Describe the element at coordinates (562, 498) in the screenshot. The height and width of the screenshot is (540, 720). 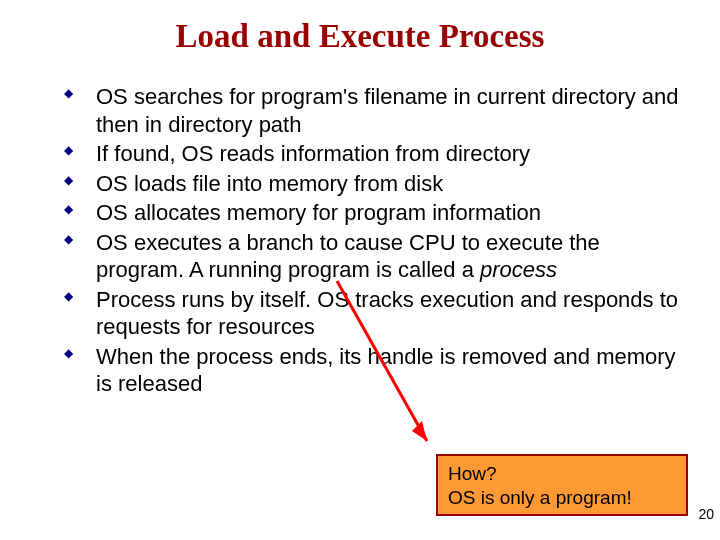
I see `callout-line2: OS is only a program!` at that location.